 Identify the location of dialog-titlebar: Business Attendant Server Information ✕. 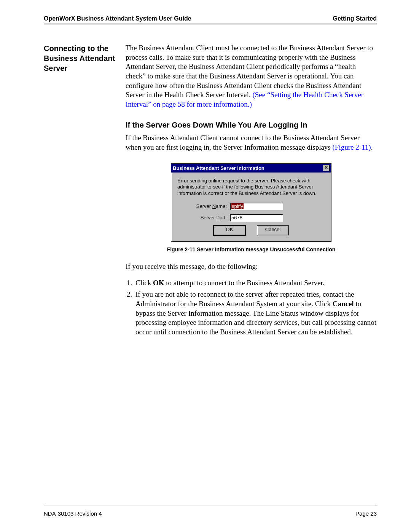
(251, 168).